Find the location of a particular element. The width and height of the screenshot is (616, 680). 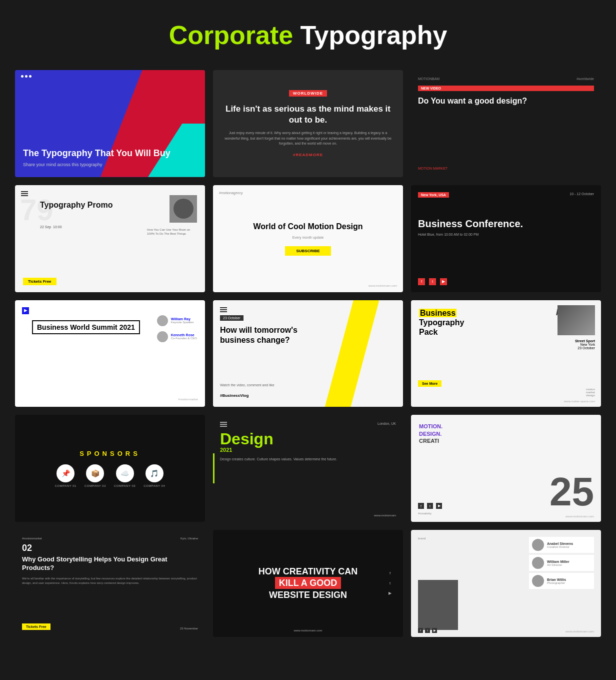

card-13-title: Why Good Storytelling Helps You Design G… is located at coordinates (110, 564).